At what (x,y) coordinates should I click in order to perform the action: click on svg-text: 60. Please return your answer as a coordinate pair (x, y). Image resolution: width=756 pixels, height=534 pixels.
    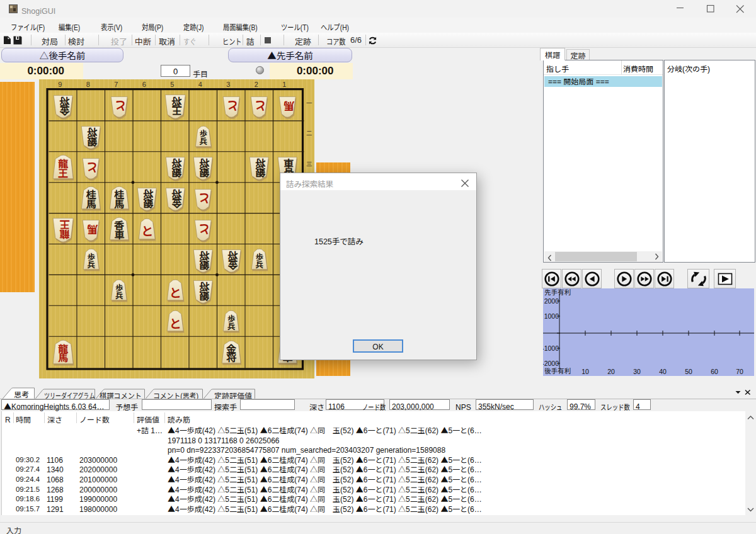
    Looking at the image, I should click on (714, 372).